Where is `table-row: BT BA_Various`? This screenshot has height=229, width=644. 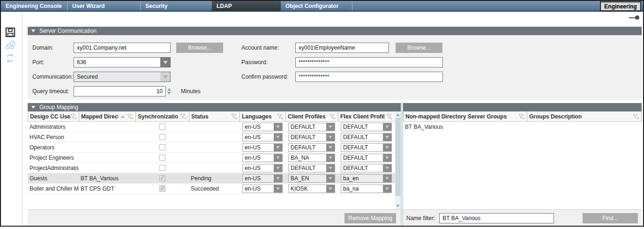
table-row: BT BA_Various is located at coordinates (522, 127).